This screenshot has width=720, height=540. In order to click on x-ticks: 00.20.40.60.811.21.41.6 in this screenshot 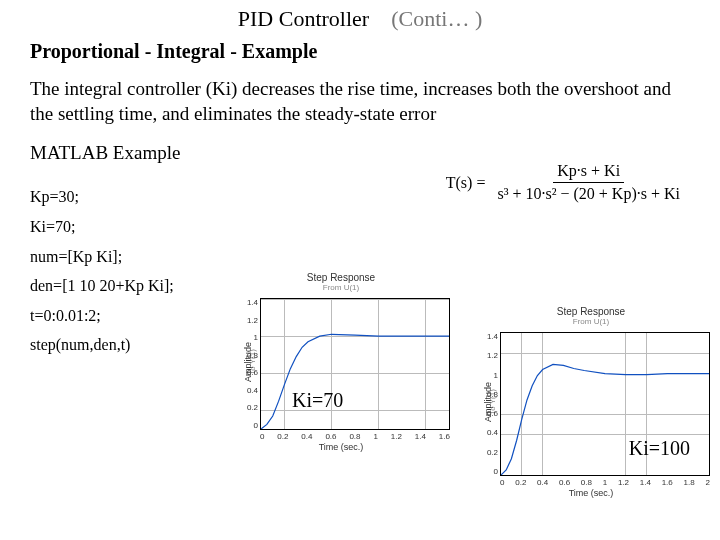, I will do `click(355, 436)`.